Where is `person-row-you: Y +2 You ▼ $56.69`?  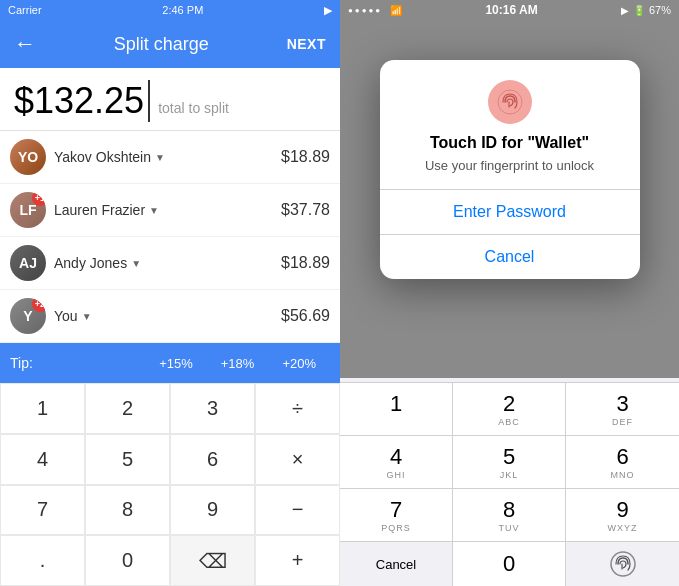
person-row-you: Y +2 You ▼ $56.69 is located at coordinates (170, 316).